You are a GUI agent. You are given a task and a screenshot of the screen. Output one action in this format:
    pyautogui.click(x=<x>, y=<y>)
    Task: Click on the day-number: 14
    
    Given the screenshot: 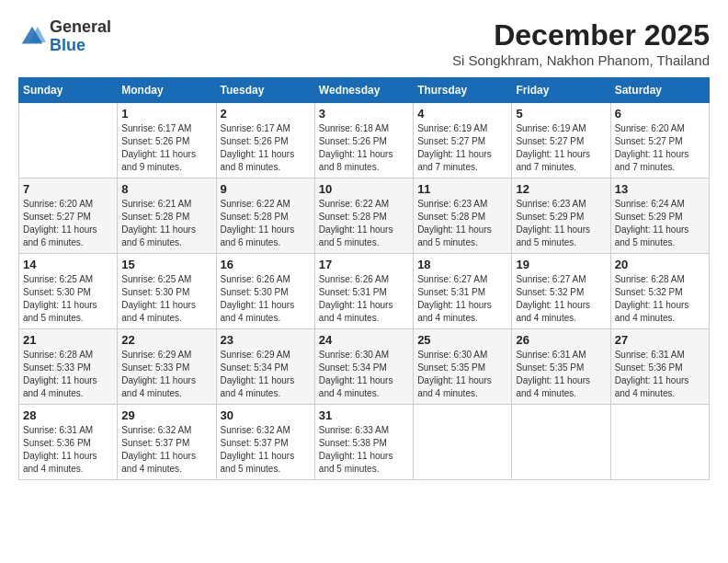 What is the action you would take?
    pyautogui.click(x=68, y=265)
    